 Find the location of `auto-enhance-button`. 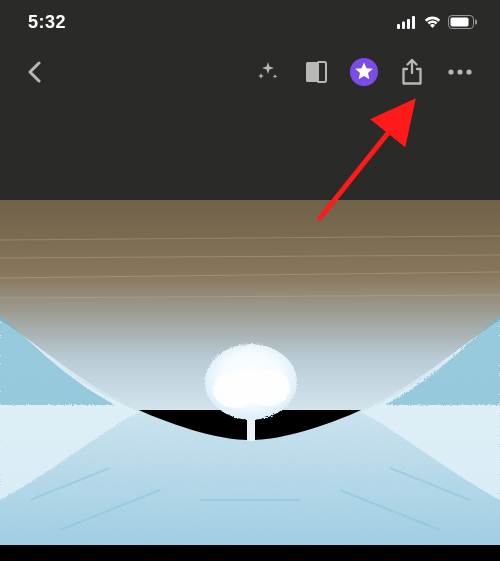

auto-enhance-button is located at coordinates (268, 72).